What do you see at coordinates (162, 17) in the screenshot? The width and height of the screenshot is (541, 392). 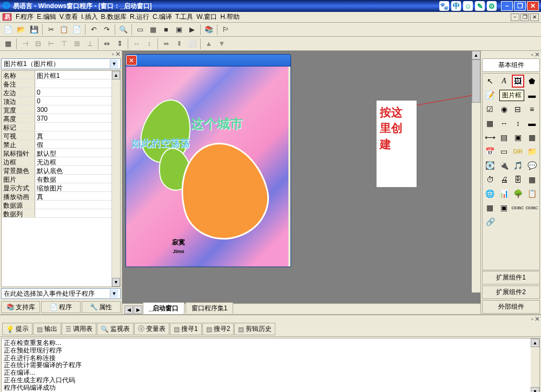 I see `menu-compile: C.编译` at bounding box center [162, 17].